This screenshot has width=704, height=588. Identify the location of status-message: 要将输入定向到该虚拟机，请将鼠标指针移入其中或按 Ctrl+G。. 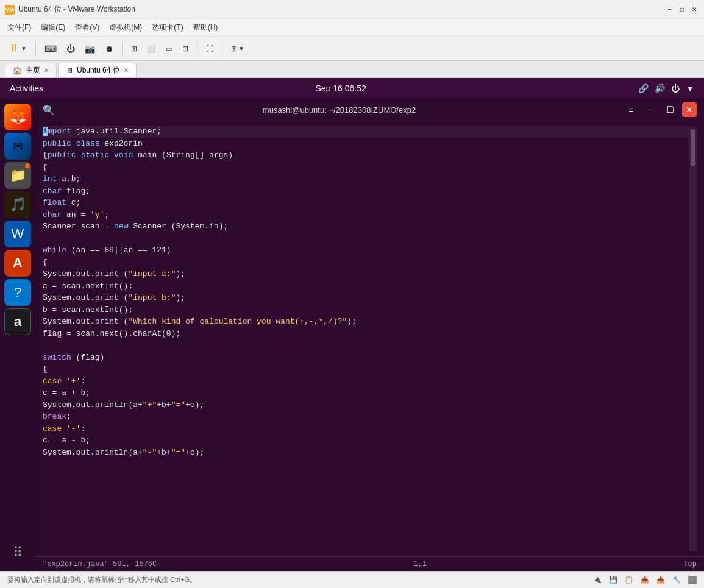
(102, 580).